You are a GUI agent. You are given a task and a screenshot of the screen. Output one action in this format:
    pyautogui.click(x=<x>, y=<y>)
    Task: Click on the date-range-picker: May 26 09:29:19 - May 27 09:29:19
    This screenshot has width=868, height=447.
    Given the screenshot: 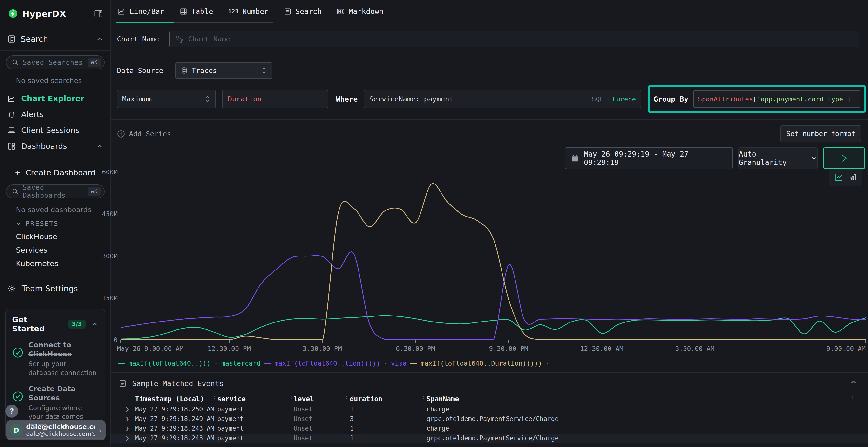 What is the action you would take?
    pyautogui.click(x=649, y=158)
    